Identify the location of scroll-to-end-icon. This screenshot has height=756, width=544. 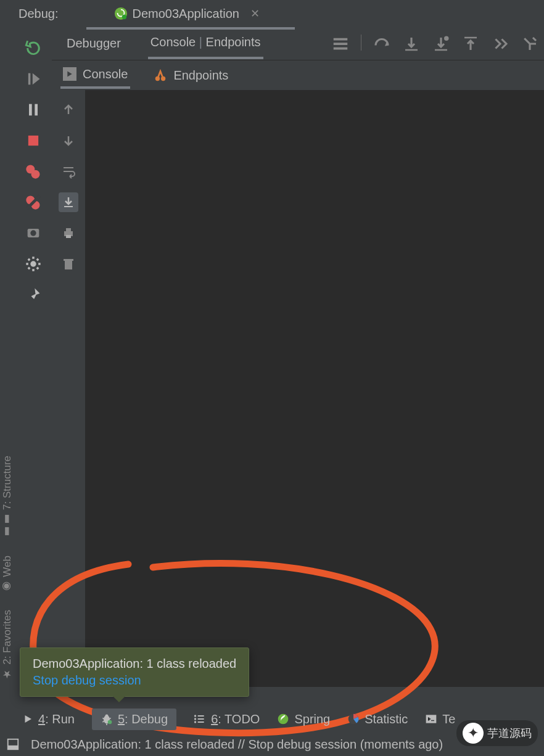
(68, 202).